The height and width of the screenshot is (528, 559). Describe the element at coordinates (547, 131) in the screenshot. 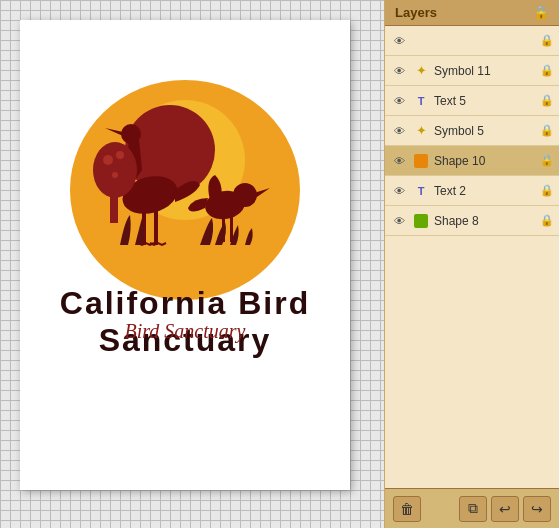

I see `lock-icon-3: 🔒` at that location.